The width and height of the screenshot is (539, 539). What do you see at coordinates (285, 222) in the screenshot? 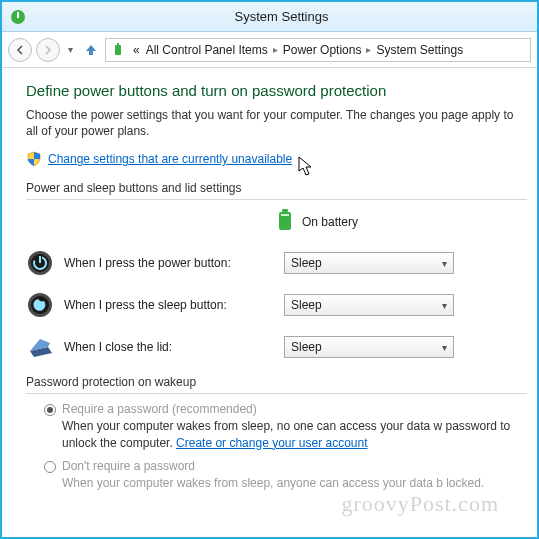
I see `battery-icon` at bounding box center [285, 222].